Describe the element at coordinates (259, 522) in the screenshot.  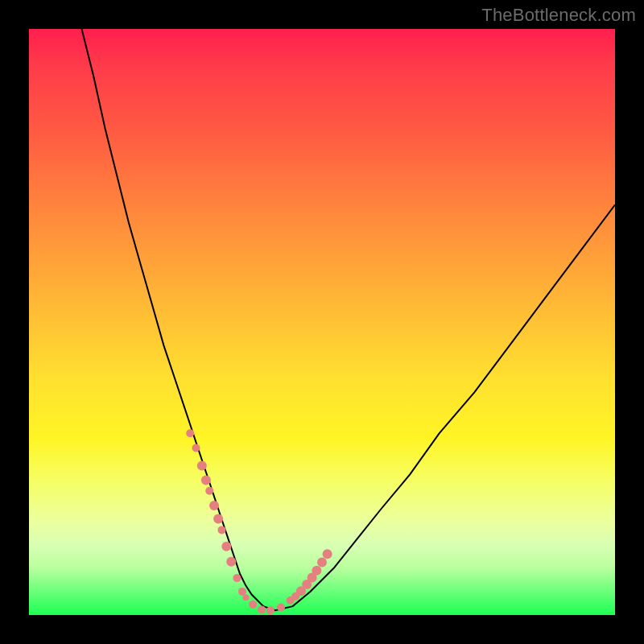
I see `data-dots-group` at that location.